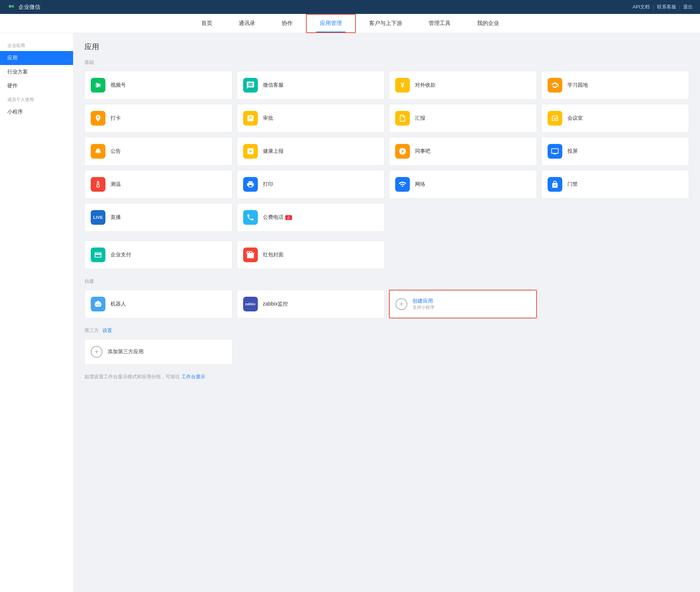 The height and width of the screenshot is (592, 700). Describe the element at coordinates (403, 85) in the screenshot. I see `app-icon-payment: ¥` at that location.